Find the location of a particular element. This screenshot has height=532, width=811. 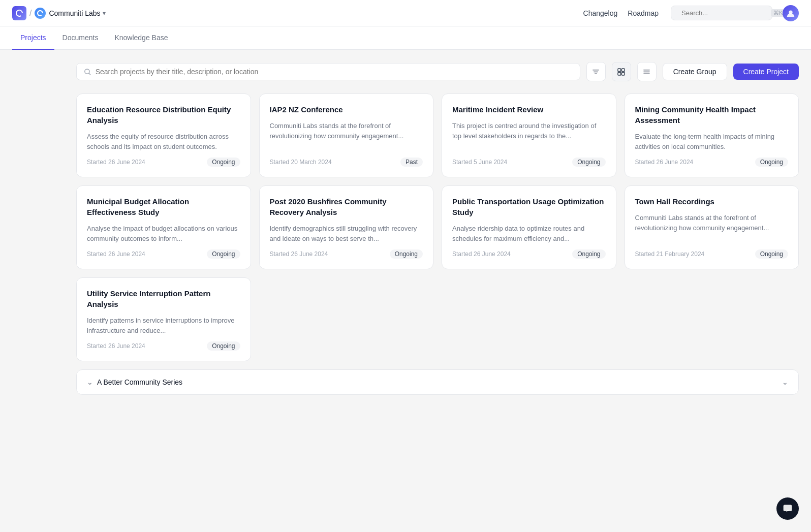

subnav: Projects Documents Knowledge Base is located at coordinates (406, 38).